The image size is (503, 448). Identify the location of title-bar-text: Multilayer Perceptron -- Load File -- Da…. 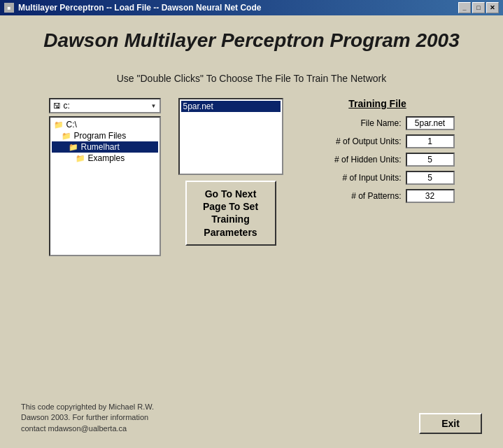
(140, 8).